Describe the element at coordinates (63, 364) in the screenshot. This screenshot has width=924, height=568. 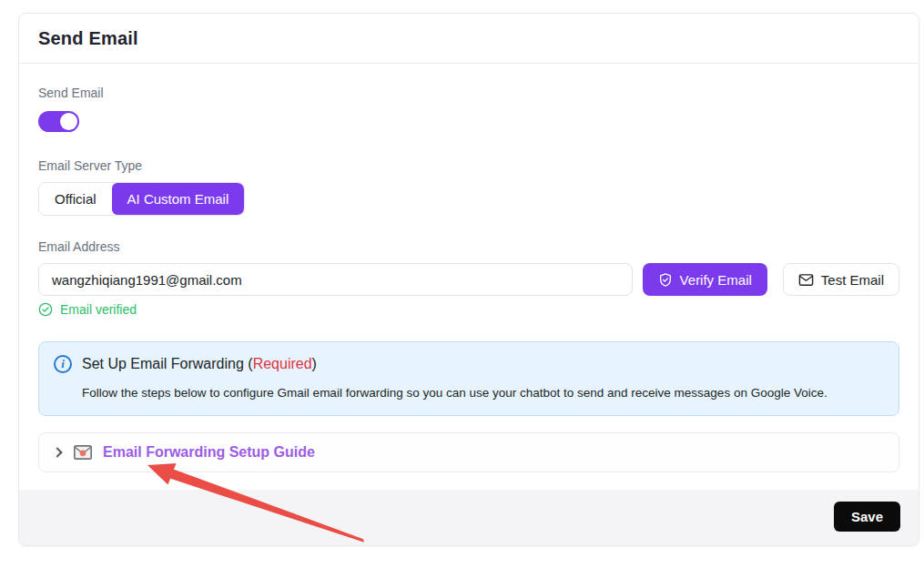
I see `info-circle-icon: i` at that location.